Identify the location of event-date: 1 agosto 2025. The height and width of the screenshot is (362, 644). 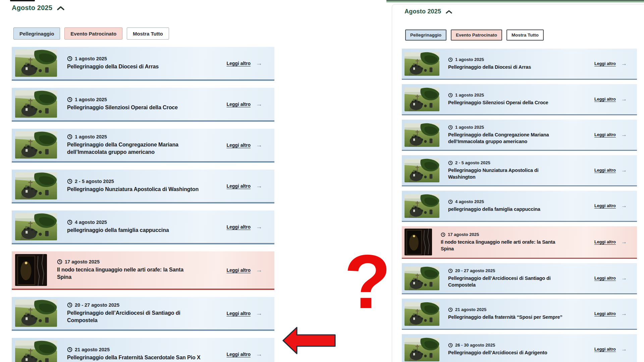
(91, 59).